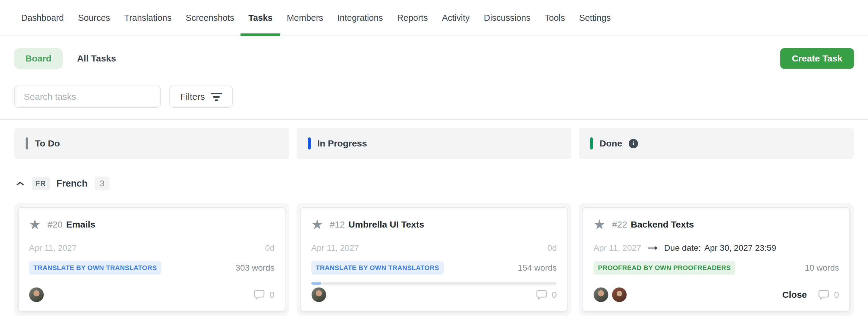 The image size is (868, 330). Describe the element at coordinates (386, 224) in the screenshot. I see `task-title: Umbrella UI Texts` at that location.